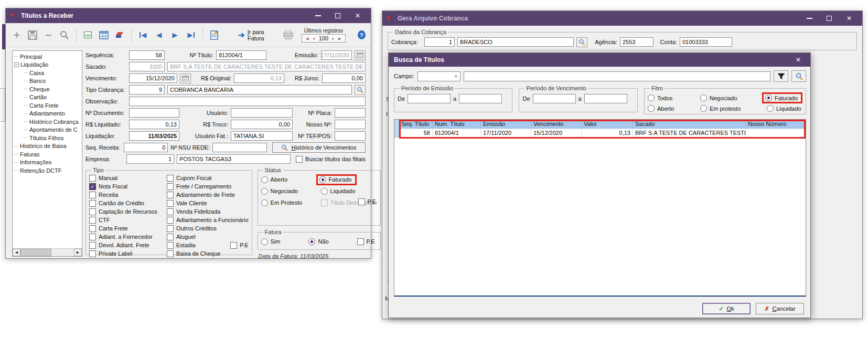 The height and width of the screenshot is (337, 868). Describe the element at coordinates (48, 81) in the screenshot. I see `tree-item-banco: Banco` at that location.